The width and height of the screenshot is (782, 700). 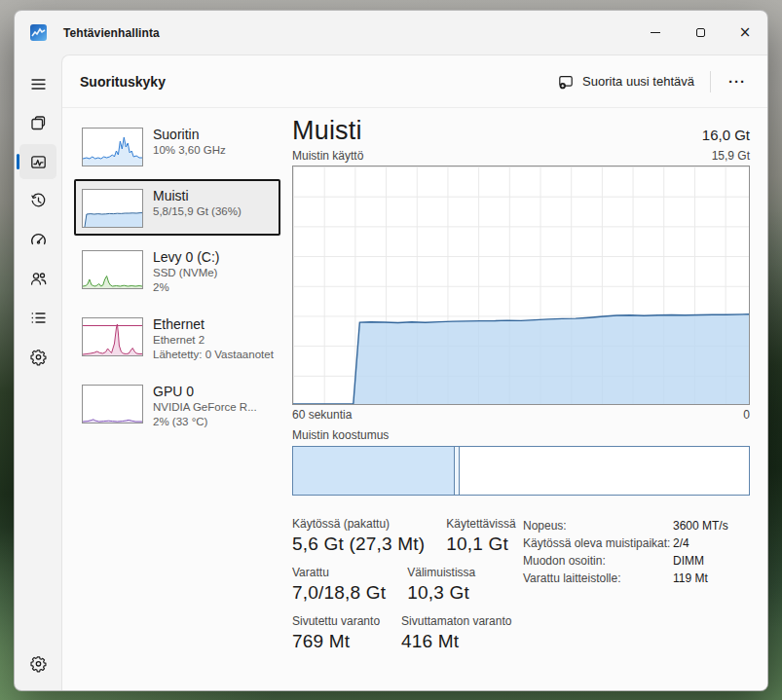 What do you see at coordinates (212, 341) in the screenshot?
I see `device-subtitle: Ethernet 2` at bounding box center [212, 341].